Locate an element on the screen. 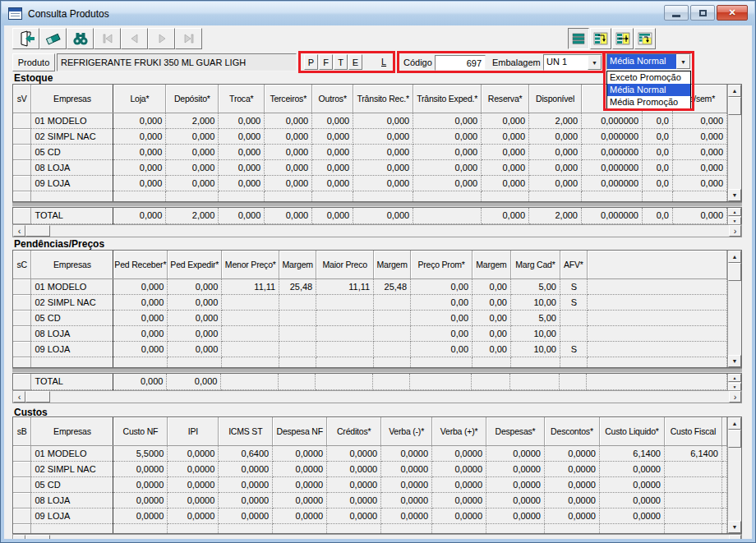 The image size is (756, 543). codigo-field is located at coordinates (460, 62).